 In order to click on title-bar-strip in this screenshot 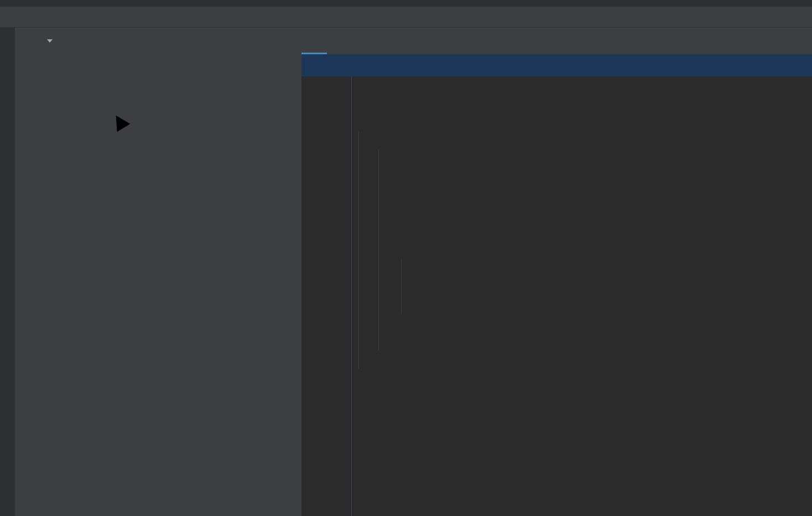, I will do `click(406, 3)`.